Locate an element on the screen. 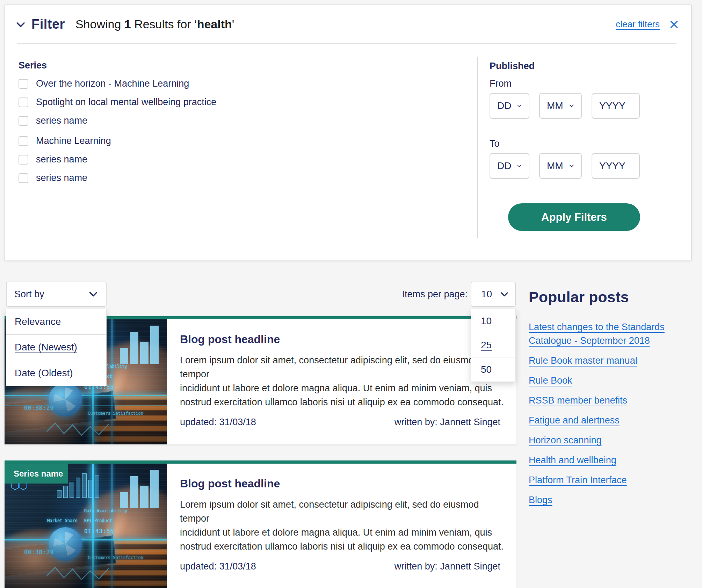 The height and width of the screenshot is (588, 702). popular-post-link: RSSB member benefits is located at coordinates (578, 400).